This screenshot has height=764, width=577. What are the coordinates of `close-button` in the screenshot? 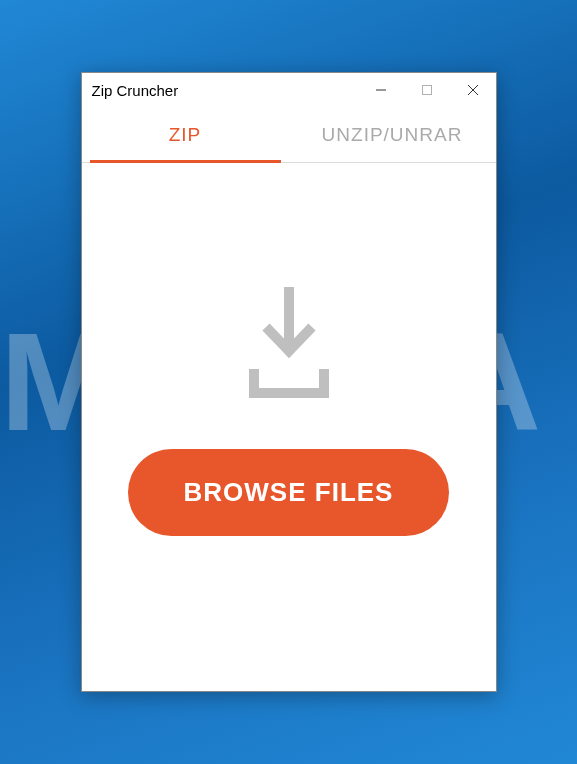 It's located at (473, 90).